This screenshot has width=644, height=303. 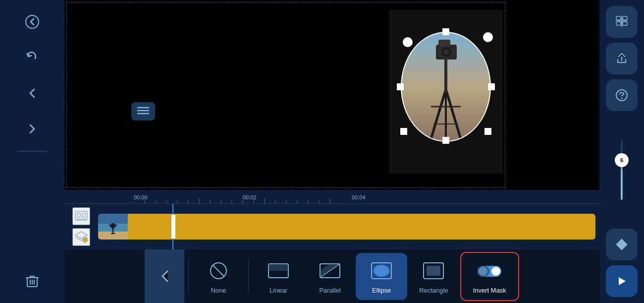 What do you see at coordinates (622, 95) in the screenshot?
I see `settings-help-button` at bounding box center [622, 95].